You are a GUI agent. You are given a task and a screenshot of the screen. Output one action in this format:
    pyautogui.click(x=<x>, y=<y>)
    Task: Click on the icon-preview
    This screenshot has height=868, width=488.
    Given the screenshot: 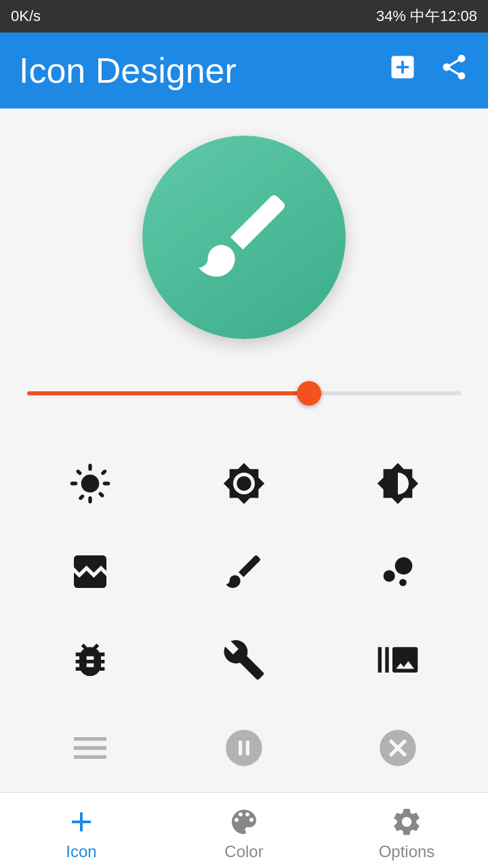 What is the action you would take?
    pyautogui.click(x=244, y=237)
    